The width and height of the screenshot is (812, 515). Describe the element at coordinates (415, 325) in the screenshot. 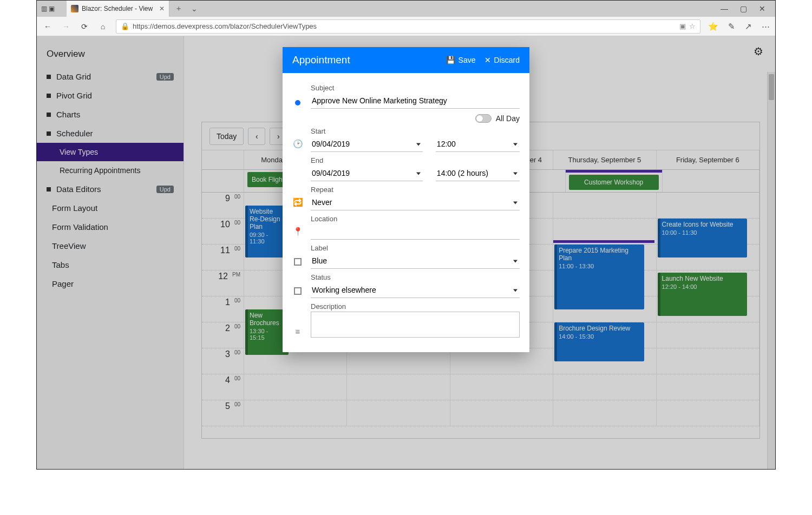

I see `description-textarea` at that location.